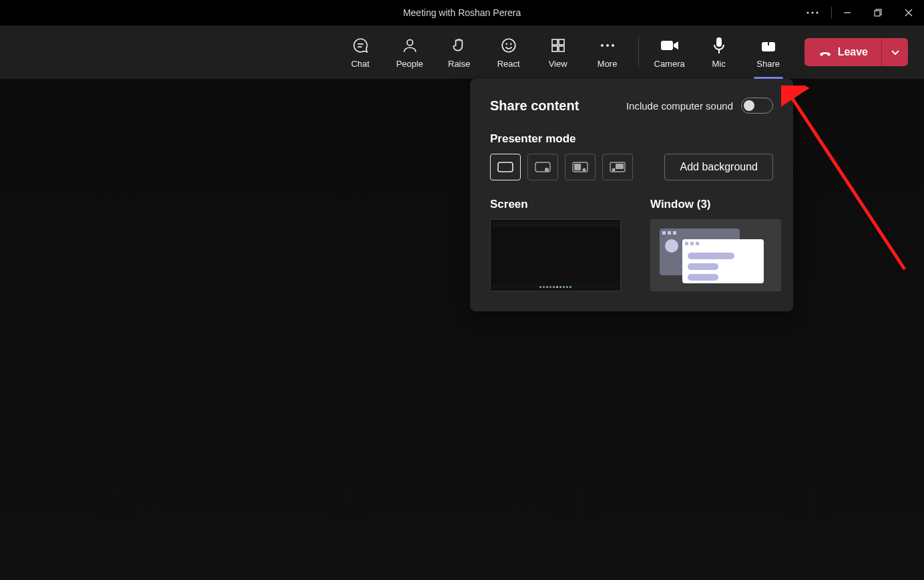 The image size is (924, 580). Describe the element at coordinates (409, 64) in the screenshot. I see `people-label: People` at that location.